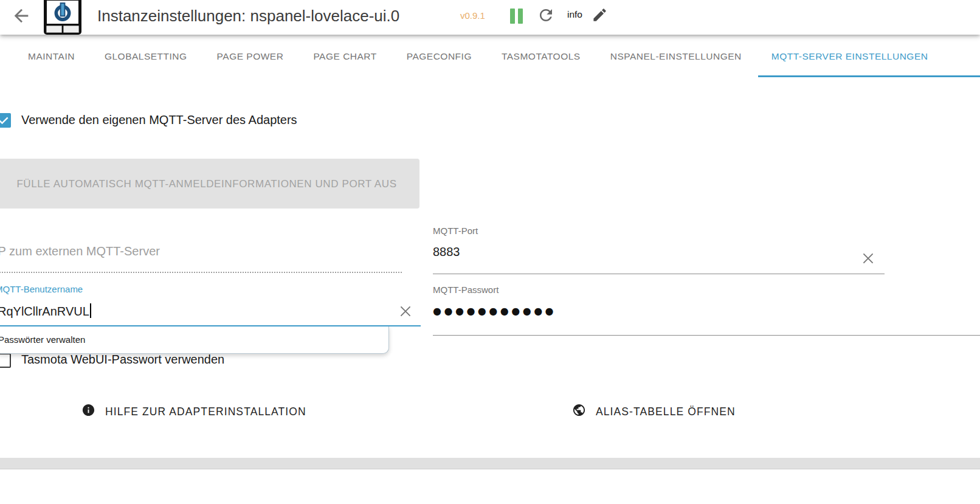 The height and width of the screenshot is (504, 980). What do you see at coordinates (868, 259) in the screenshot?
I see `clear-port-button` at bounding box center [868, 259].